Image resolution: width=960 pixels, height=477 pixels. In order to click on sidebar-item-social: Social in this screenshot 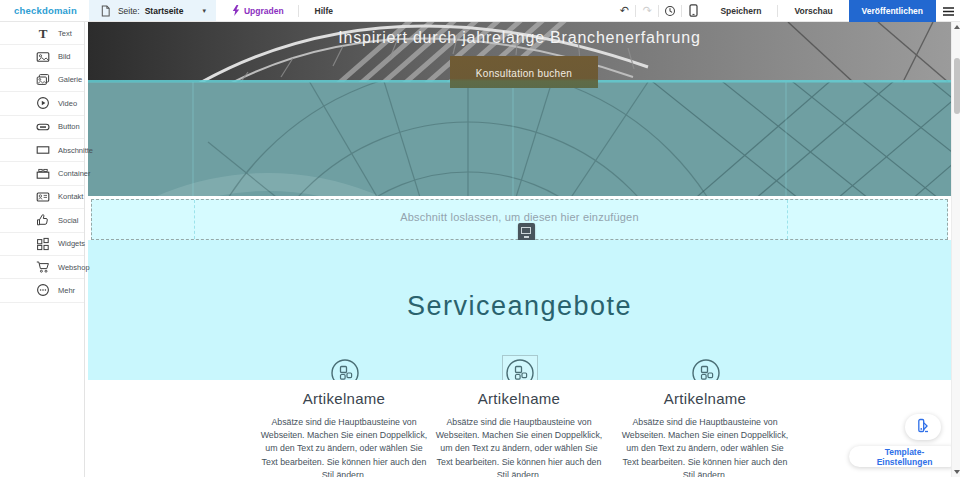, I will do `click(42, 220)`.